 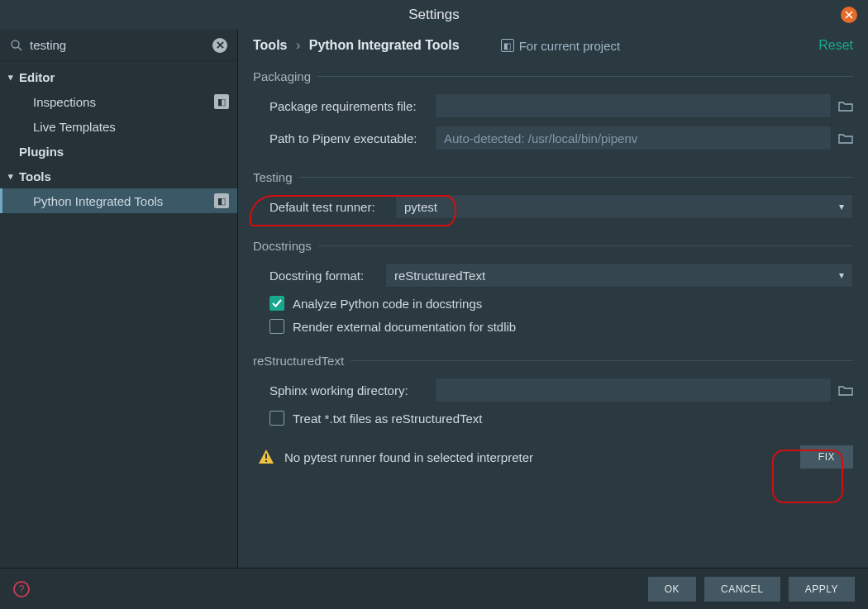 I want to click on row-default-test-runner: Default test runner: pytest, so click(x=561, y=207).